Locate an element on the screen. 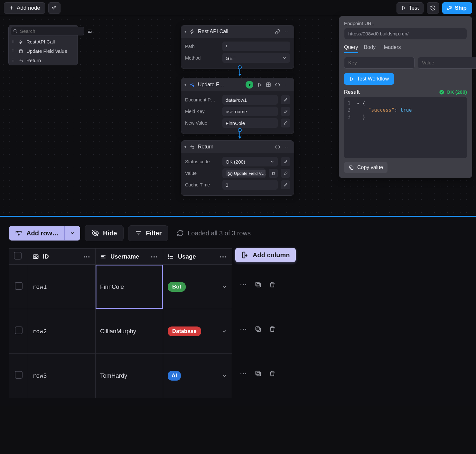 The width and height of the screenshot is (476, 454). return-icon is located at coordinates (21, 61).